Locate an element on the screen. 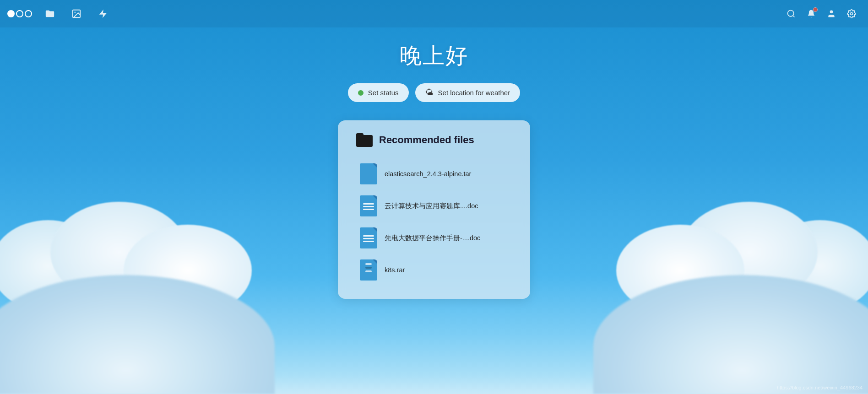  nextcloud-logo is located at coordinates (20, 14).